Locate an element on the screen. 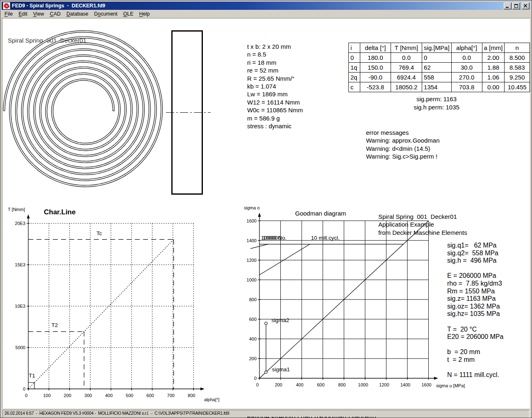 The image size is (532, 418). spring-parameter-line: ri = 18 mm is located at coordinates (275, 63).